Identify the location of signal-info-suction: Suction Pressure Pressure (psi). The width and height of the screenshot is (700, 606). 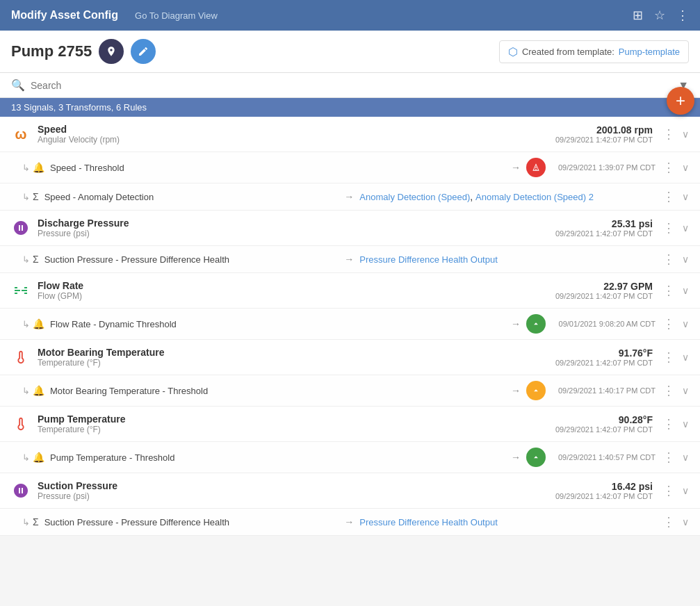
(286, 491).